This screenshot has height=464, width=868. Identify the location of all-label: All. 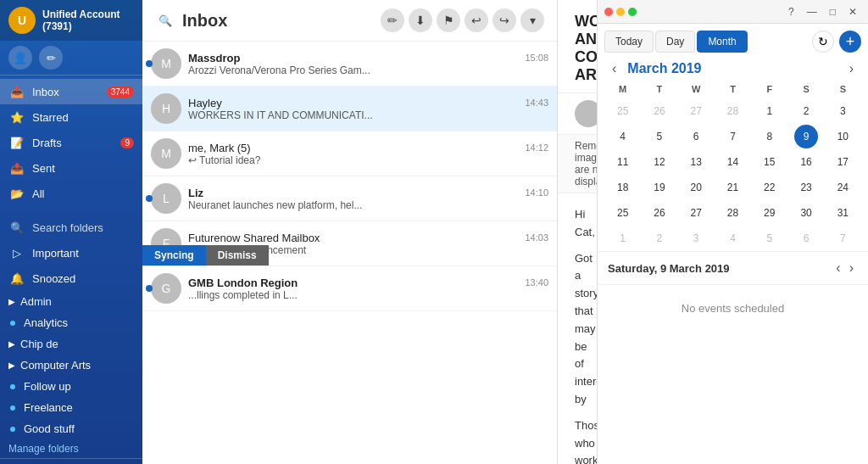
(38, 193).